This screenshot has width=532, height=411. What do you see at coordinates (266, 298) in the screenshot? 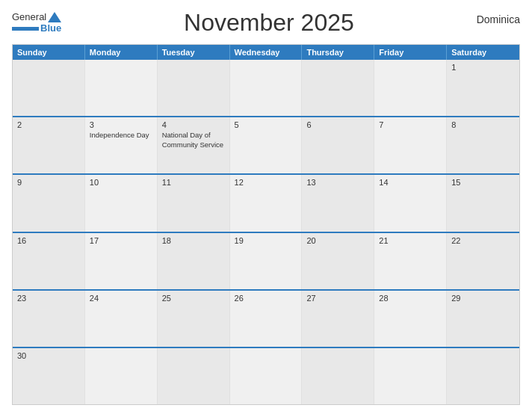
I see `day-number: 26` at bounding box center [266, 298].